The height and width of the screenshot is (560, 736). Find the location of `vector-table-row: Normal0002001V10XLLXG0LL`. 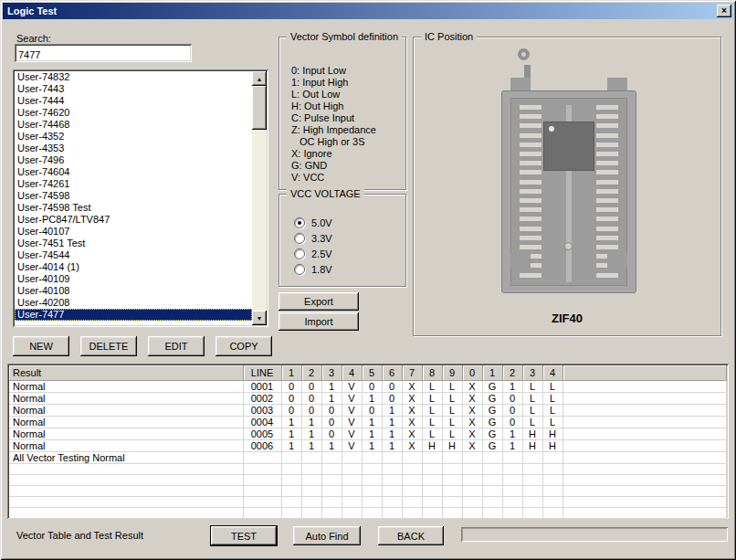

vector-table-row: Normal0002001V10XLLXG0LL is located at coordinates (368, 398).